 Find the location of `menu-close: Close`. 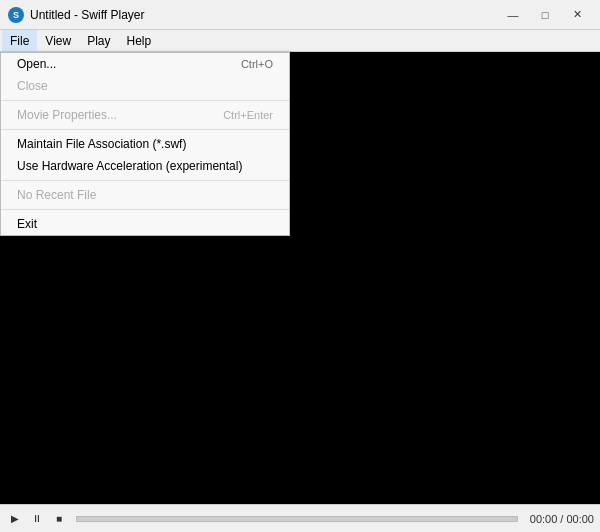

menu-close: Close is located at coordinates (145, 86).